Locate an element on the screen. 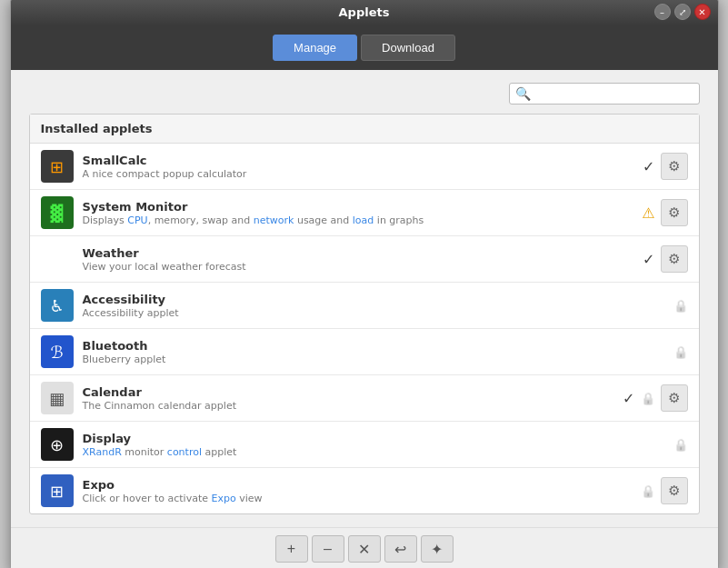 The height and width of the screenshot is (568, 728). applet-name-expo: Expo is located at coordinates (357, 485).